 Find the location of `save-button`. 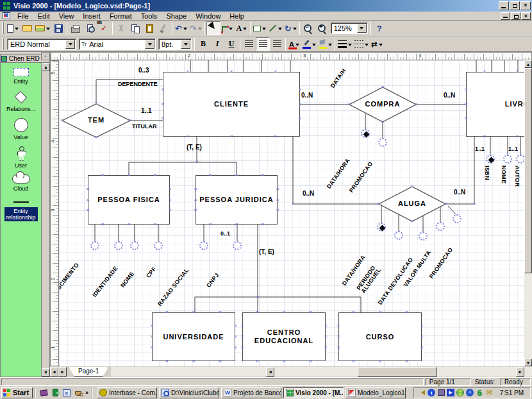

save-button is located at coordinates (58, 28).